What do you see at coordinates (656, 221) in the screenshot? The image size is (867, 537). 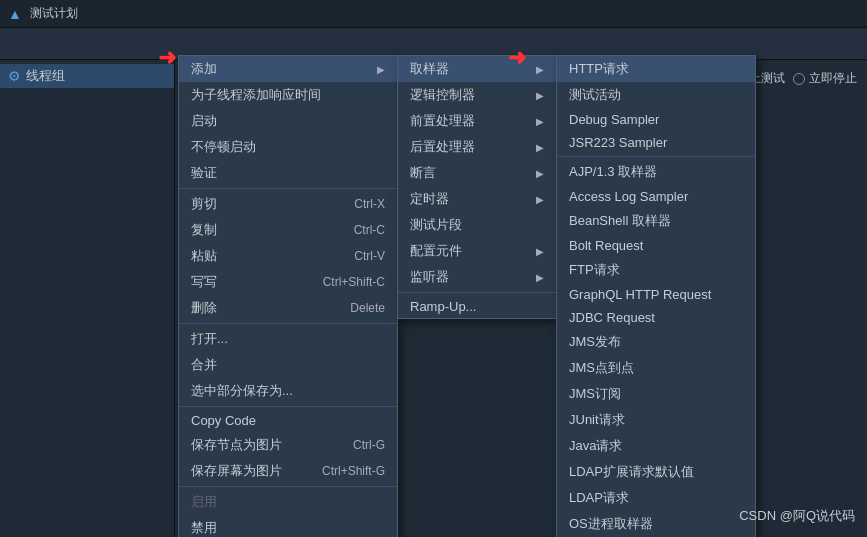 I see `menu-l3-item-7: BeanShell 取样器` at bounding box center [656, 221].